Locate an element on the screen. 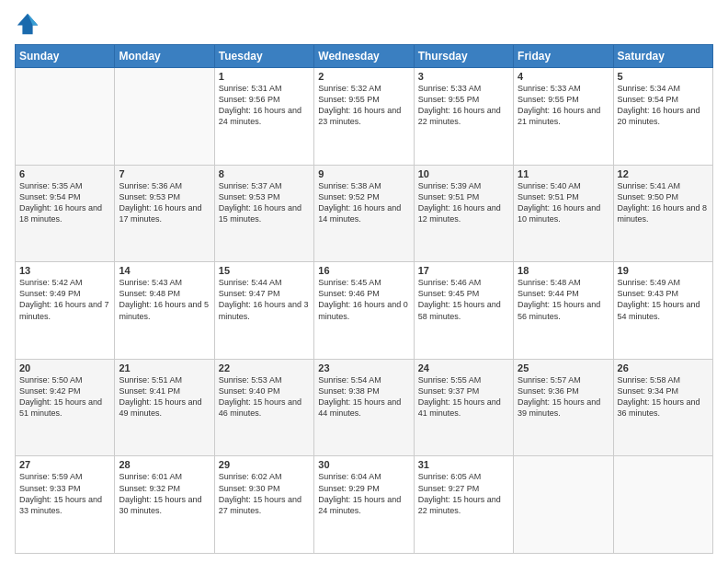 Image resolution: width=728 pixels, height=563 pixels. calendar-cell: 9Sunrise: 5:38 AM Sunset: 9:52 PM Daylig… is located at coordinates (364, 213).